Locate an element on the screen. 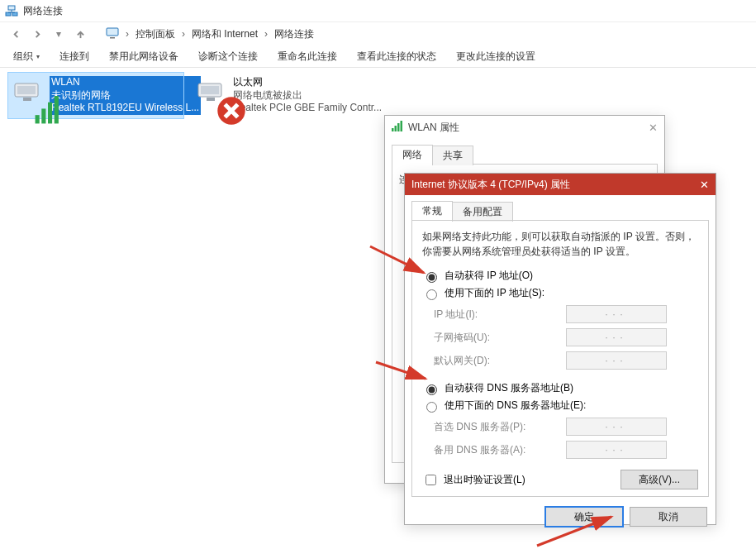 Image resolution: width=756 pixels, height=549 pixels. adapter-name-label: WLAN is located at coordinates (126, 83).